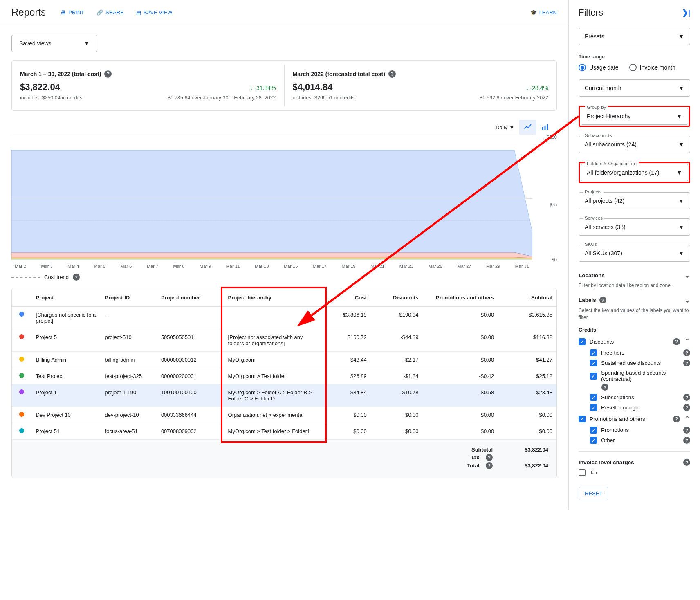  What do you see at coordinates (397, 396) in the screenshot?
I see `cell-discounts: -$10.78` at bounding box center [397, 396].